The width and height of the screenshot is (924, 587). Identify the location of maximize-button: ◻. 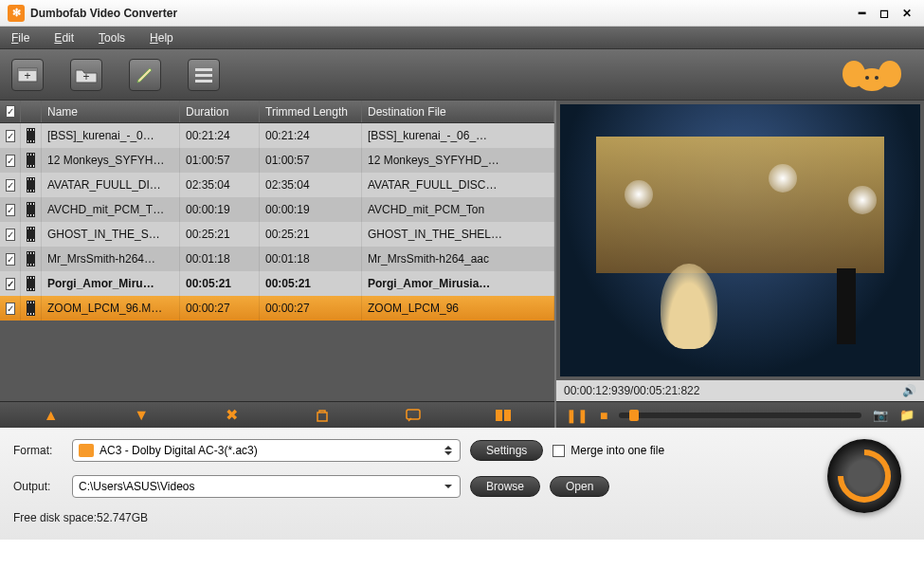
(884, 13).